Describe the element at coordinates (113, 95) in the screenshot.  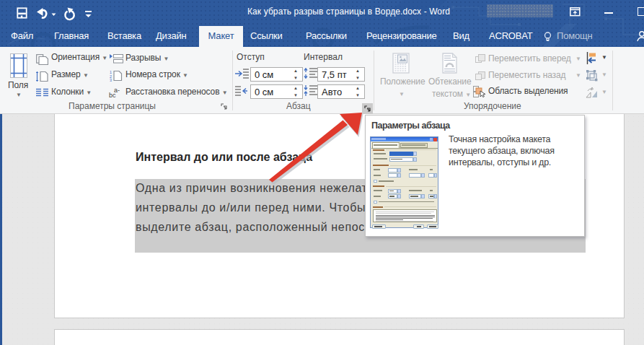
I see `svg-text: bc` at that location.